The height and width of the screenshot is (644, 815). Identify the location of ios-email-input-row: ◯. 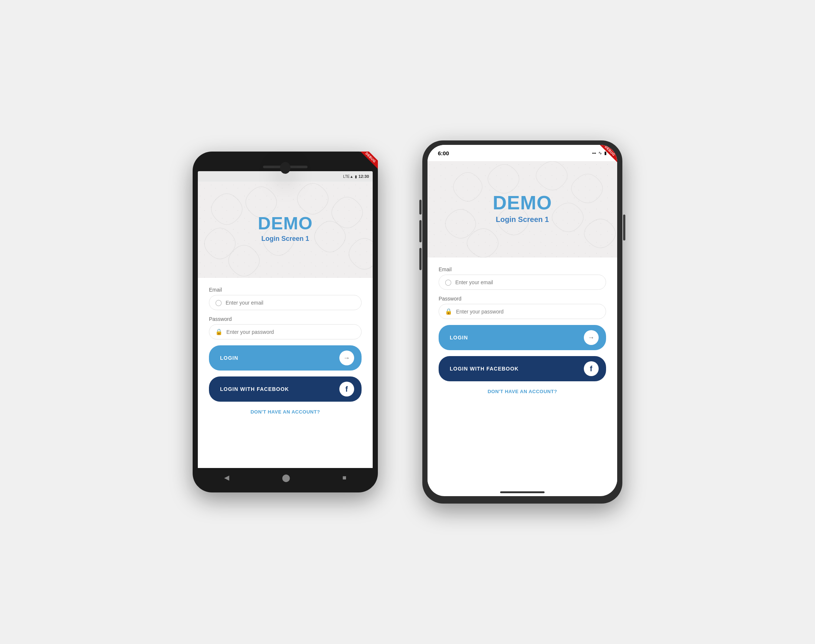
(522, 282).